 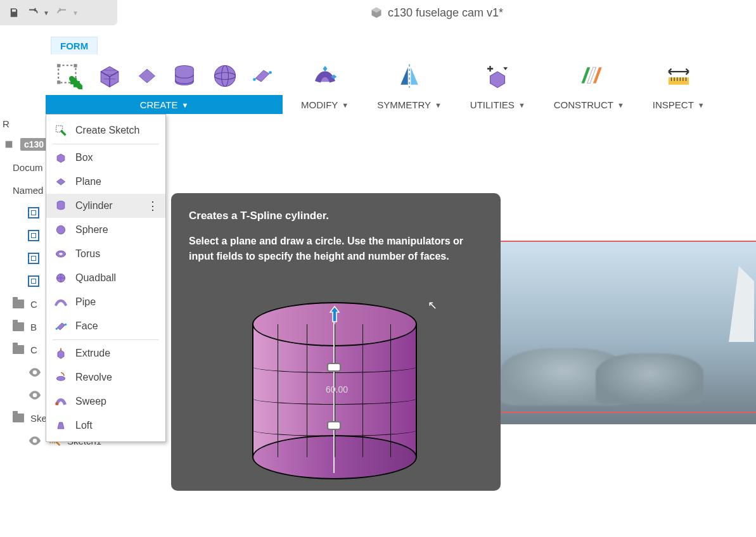 What do you see at coordinates (92, 230) in the screenshot?
I see `menu-item-label: Sphere` at bounding box center [92, 230].